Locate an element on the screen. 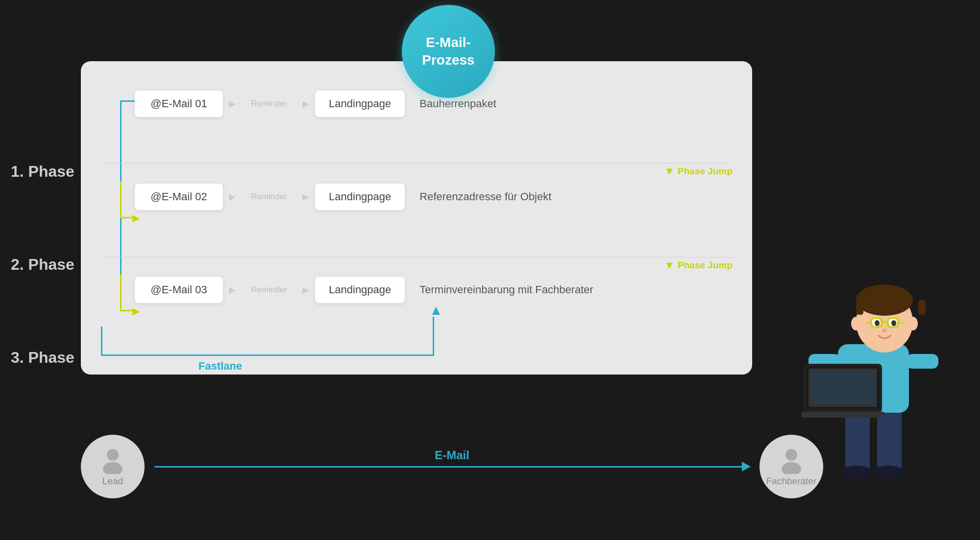 This screenshot has height=540, width=980. reminder-1-arrow: ▶ ··· Reminder ··· ▶ is located at coordinates (269, 104).